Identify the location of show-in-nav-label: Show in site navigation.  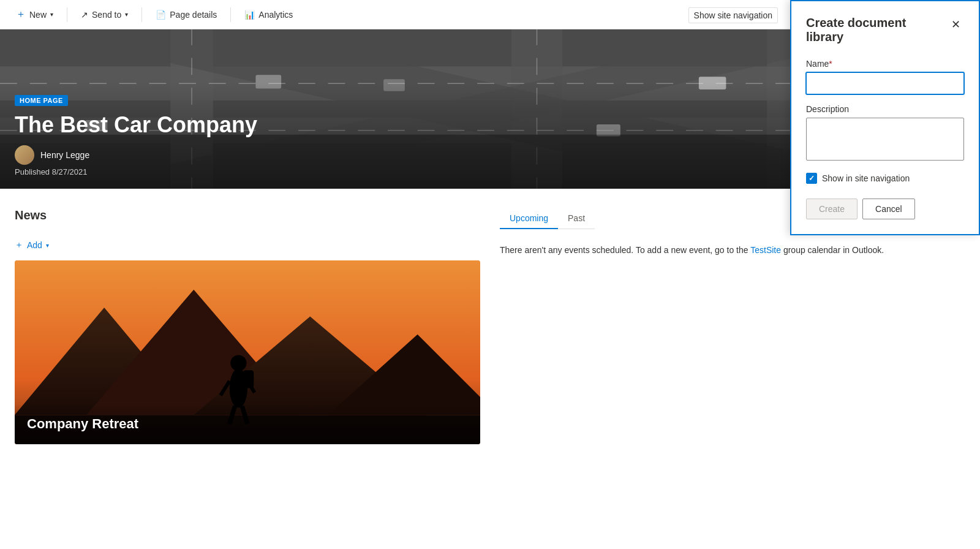
(866, 178).